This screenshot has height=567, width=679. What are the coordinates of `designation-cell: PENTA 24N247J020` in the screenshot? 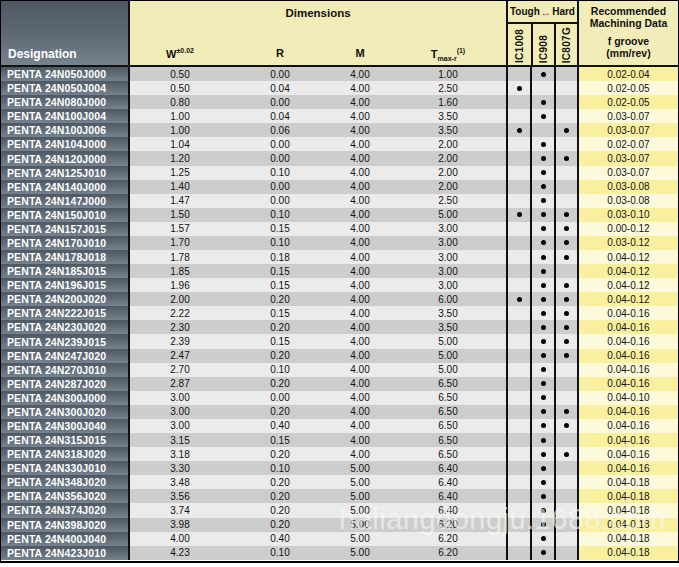 It's located at (66, 356).